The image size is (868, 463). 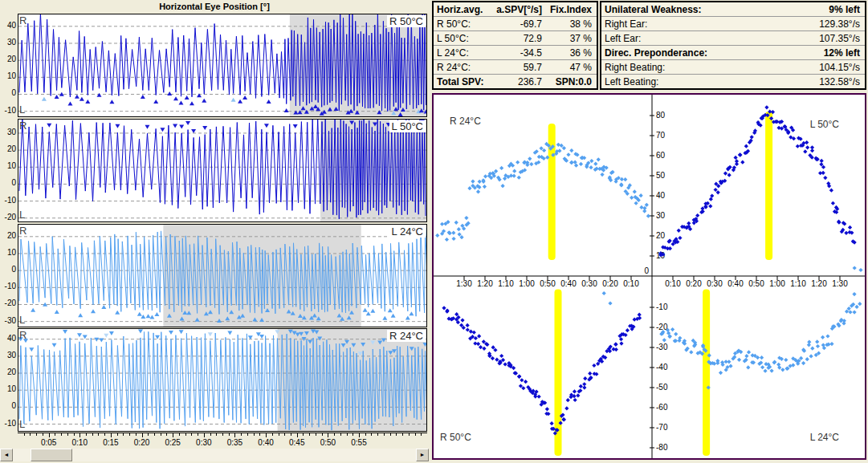 What do you see at coordinates (506, 284) in the screenshot?
I see `spv-x-tick-label: 1:10` at bounding box center [506, 284].